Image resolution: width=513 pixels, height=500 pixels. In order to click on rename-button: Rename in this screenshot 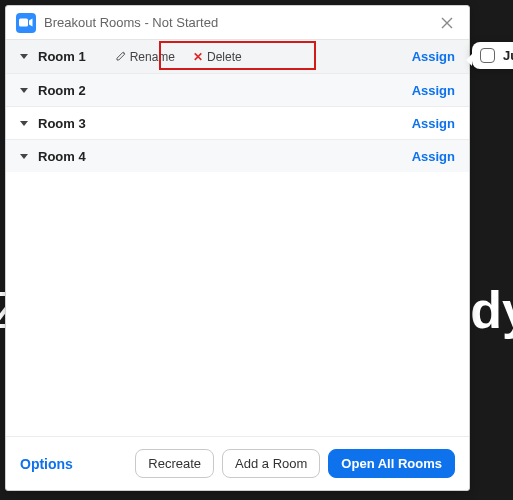, I will do `click(146, 57)`.